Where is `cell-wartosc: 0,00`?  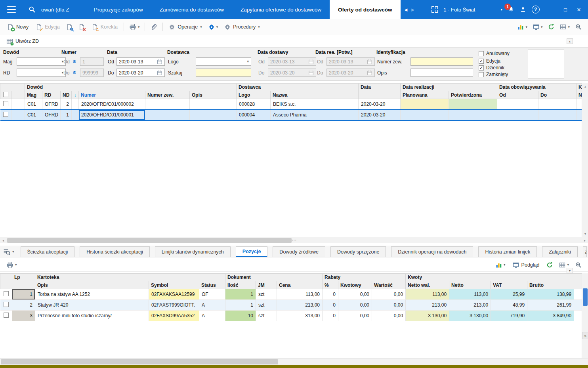 cell-wartosc: 0,00 is located at coordinates (389, 295).